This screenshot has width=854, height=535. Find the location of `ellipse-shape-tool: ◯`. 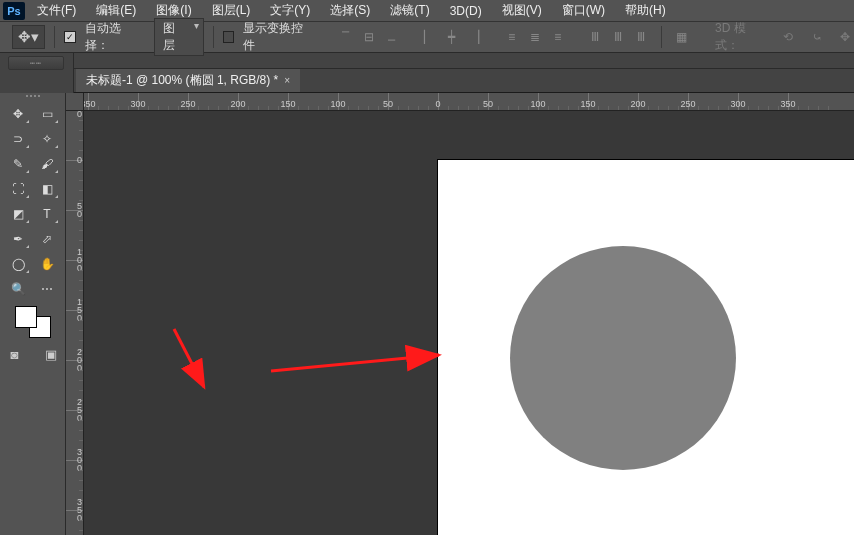

ellipse-shape-tool: ◯ is located at coordinates (18, 264).